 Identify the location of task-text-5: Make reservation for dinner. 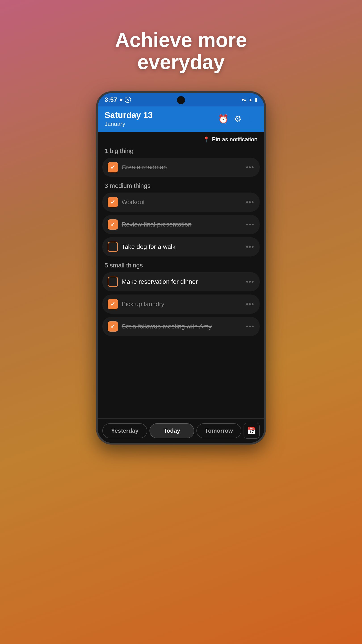
(182, 282).